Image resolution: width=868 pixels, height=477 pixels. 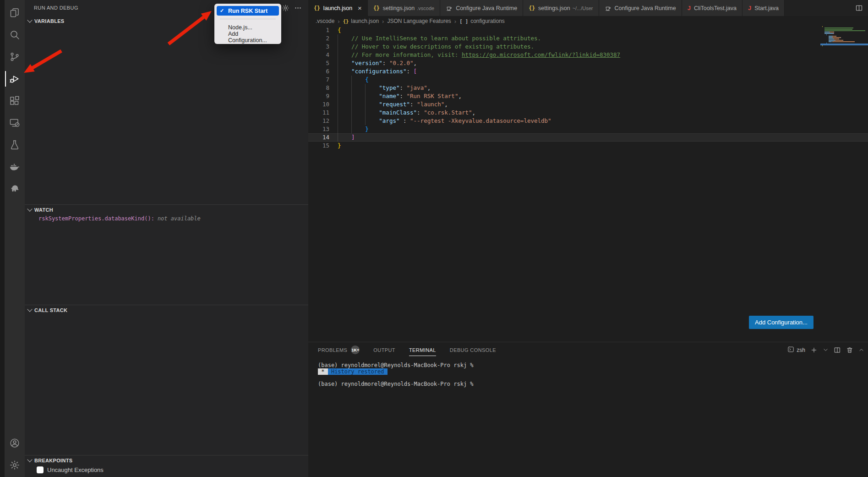 What do you see at coordinates (248, 19) in the screenshot?
I see `menu-separator` at bounding box center [248, 19].